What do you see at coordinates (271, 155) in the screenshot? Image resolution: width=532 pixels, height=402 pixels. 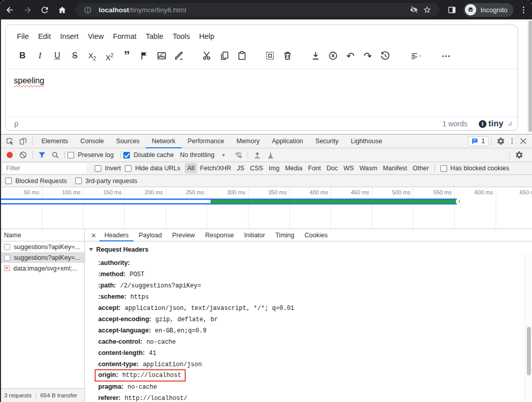 I see `export-har-icon` at bounding box center [271, 155].